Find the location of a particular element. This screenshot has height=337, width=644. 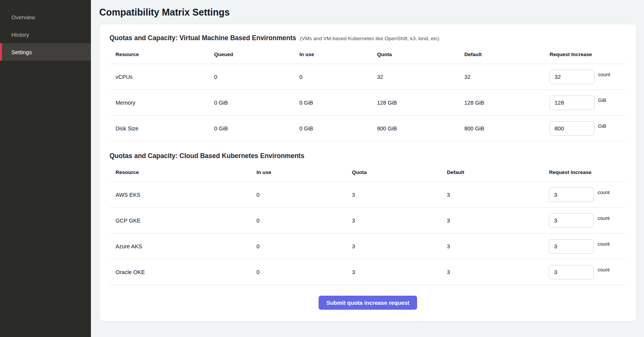

resource-name: Memory is located at coordinates (165, 103).